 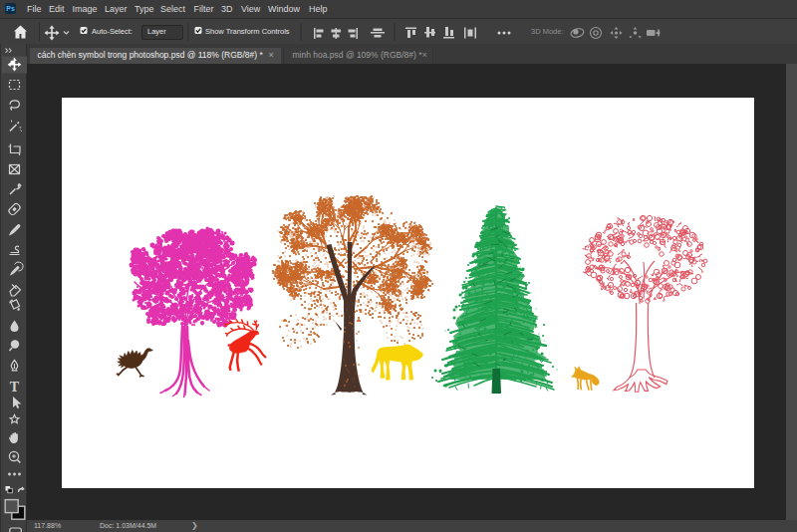 I want to click on svg-text: T, so click(x=15, y=387).